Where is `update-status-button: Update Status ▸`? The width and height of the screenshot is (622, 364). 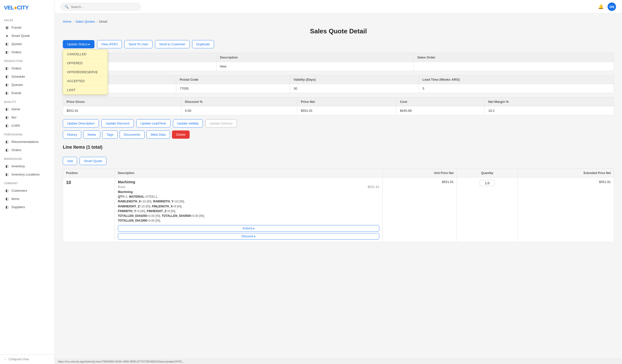
update-status-button: Update Status ▸ is located at coordinates (79, 44).